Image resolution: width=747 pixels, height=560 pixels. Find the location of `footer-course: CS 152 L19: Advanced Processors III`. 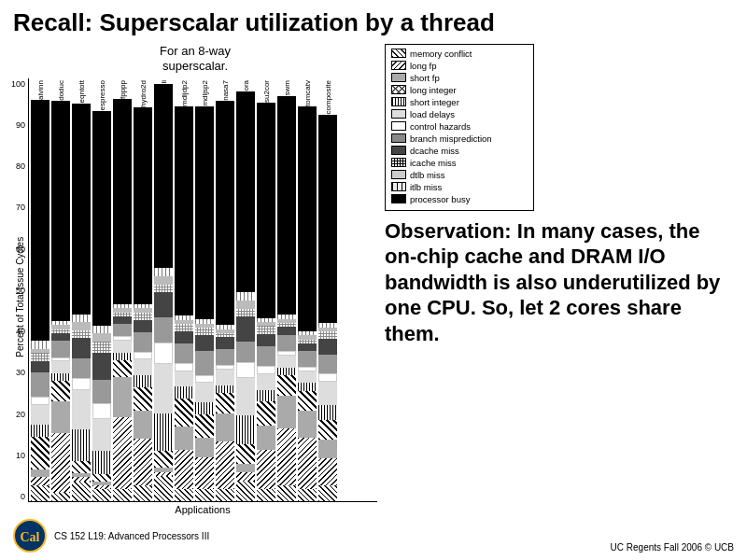

footer-course: CS 152 L19: Advanced Processors III is located at coordinates (132, 536).